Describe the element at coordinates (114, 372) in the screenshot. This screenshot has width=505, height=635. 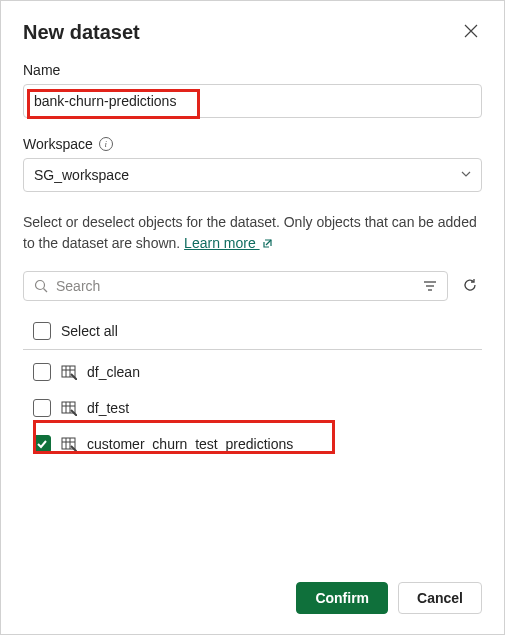
I see `item-label: df_clean` at that location.